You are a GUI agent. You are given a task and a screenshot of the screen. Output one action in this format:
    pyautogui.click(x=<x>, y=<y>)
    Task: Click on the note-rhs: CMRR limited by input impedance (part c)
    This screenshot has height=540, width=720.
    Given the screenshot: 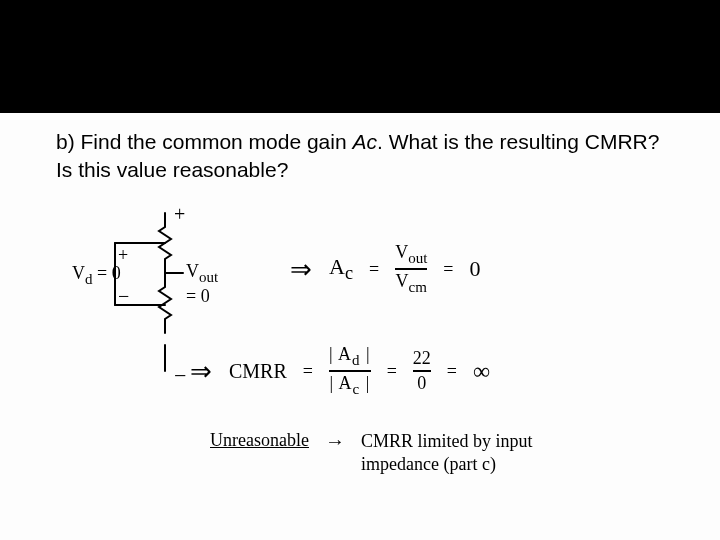 What is the action you would take?
    pyautogui.click(x=447, y=452)
    